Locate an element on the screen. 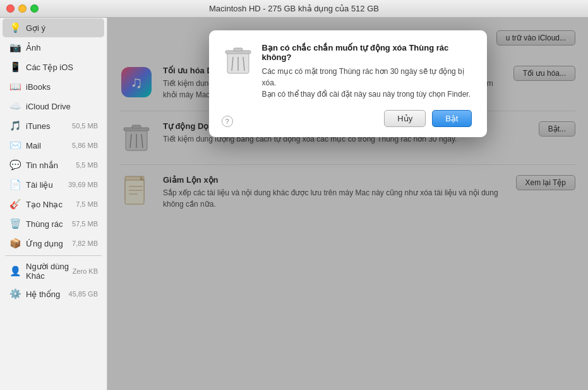 This screenshot has height=390, width=588. sidebar-item-mail: ✉️ Mail 5,86 MB is located at coordinates (53, 145).